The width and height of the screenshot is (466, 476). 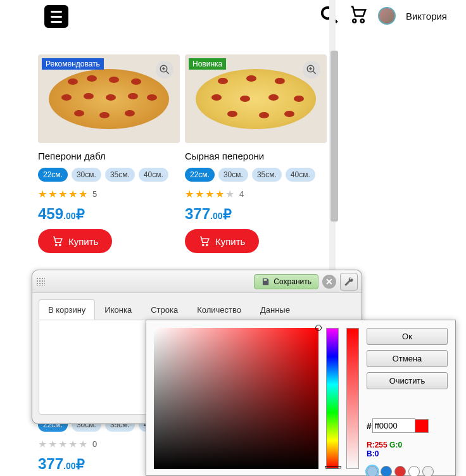 What do you see at coordinates (407, 398) in the screenshot?
I see `color-picker-controls: Ок Отмена Очистить # R:255 G:0 B:0` at bounding box center [407, 398].